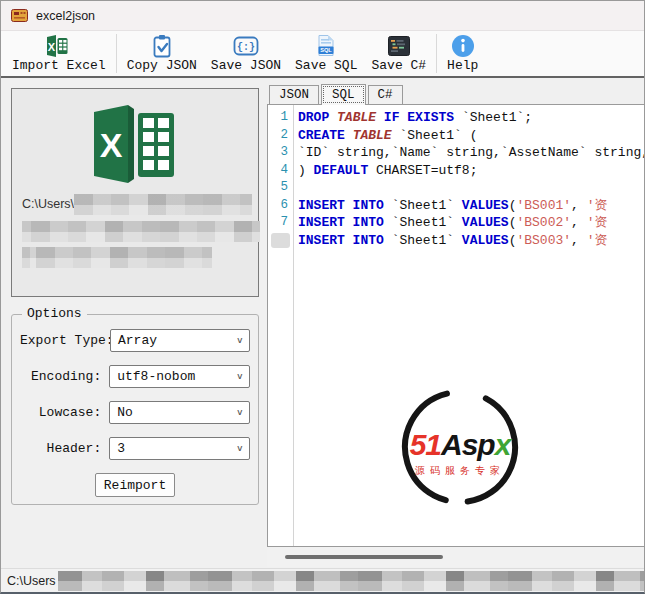 Image resolution: width=645 pixels, height=594 pixels. I want to click on reimport-row: Reimport, so click(135, 485).